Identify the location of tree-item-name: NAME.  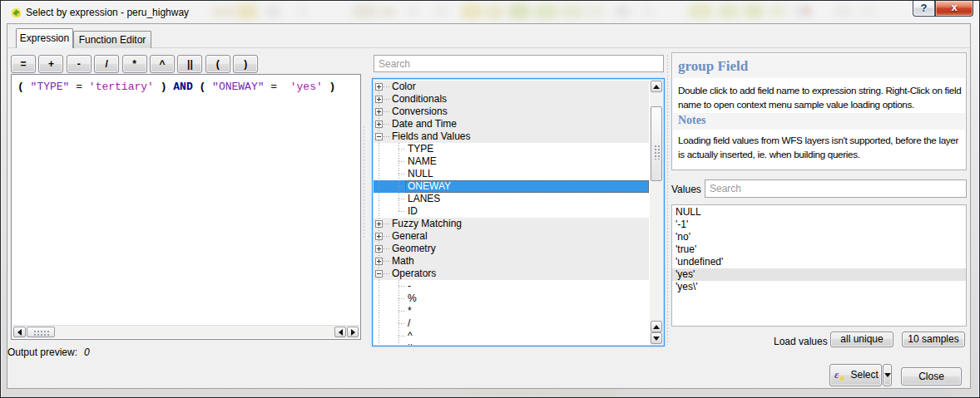
(511, 161).